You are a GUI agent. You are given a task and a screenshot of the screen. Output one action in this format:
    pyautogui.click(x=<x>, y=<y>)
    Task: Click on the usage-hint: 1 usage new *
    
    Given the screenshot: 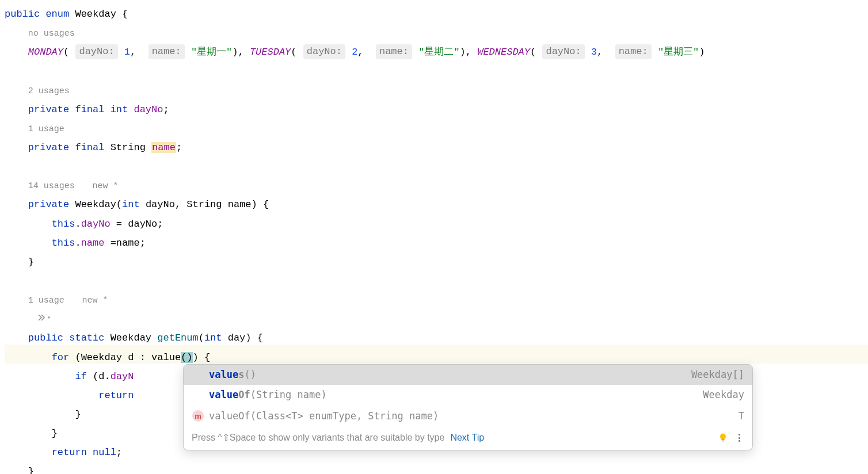 What is the action you would take?
    pyautogui.click(x=436, y=300)
    